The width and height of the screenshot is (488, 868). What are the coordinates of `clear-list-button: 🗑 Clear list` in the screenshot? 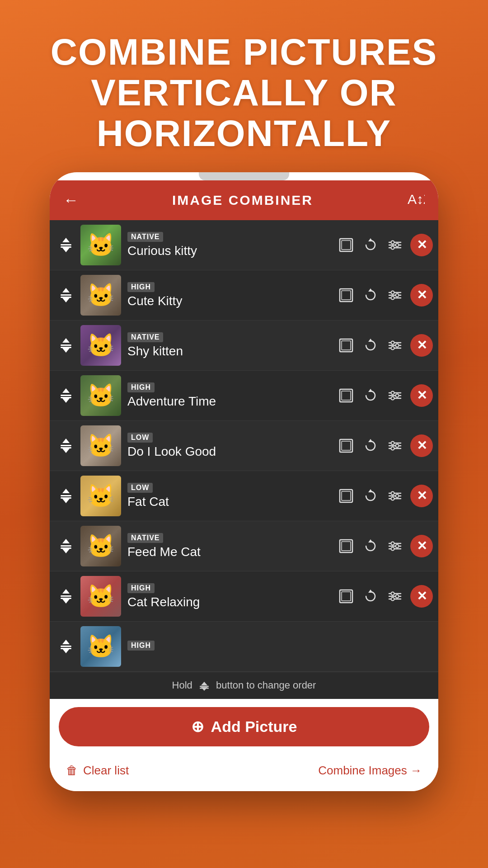 It's located at (98, 770).